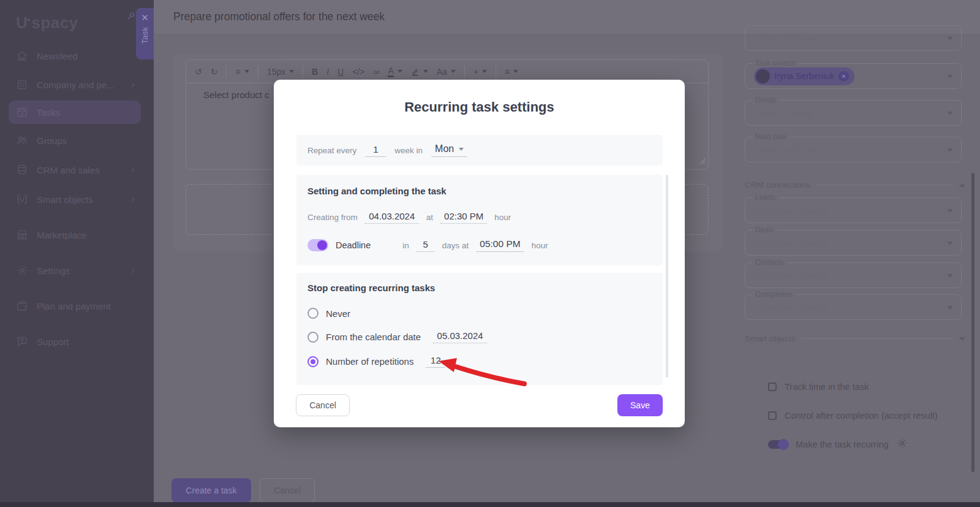  Describe the element at coordinates (392, 217) in the screenshot. I see `start-date-input: 04.03.2024` at that location.